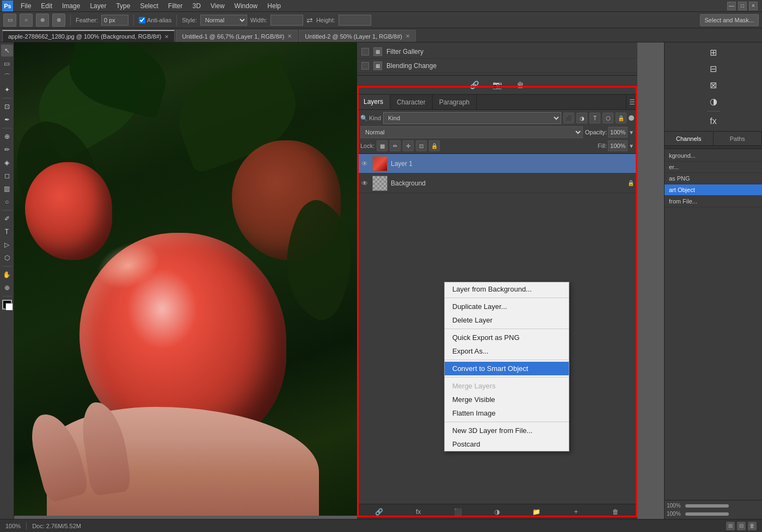  I want to click on status-icon-1: ⊞, so click(730, 526).